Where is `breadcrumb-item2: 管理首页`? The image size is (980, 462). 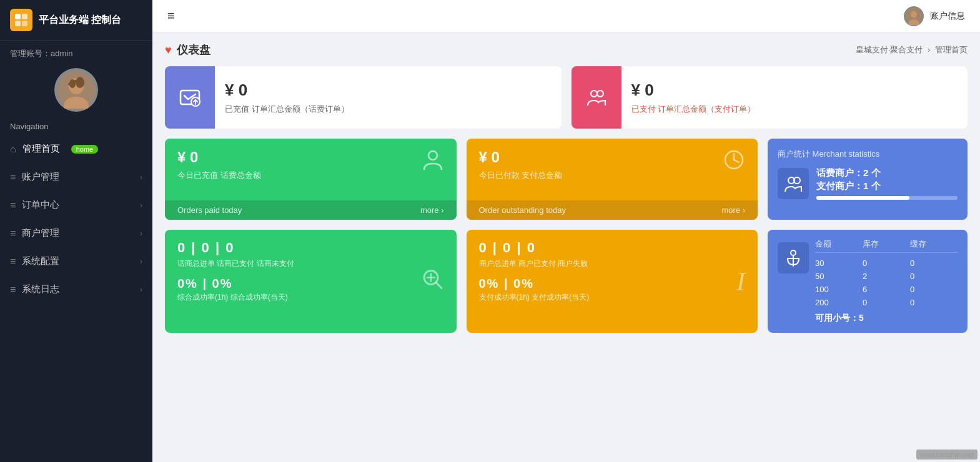 breadcrumb-item2: 管理首页 is located at coordinates (951, 50).